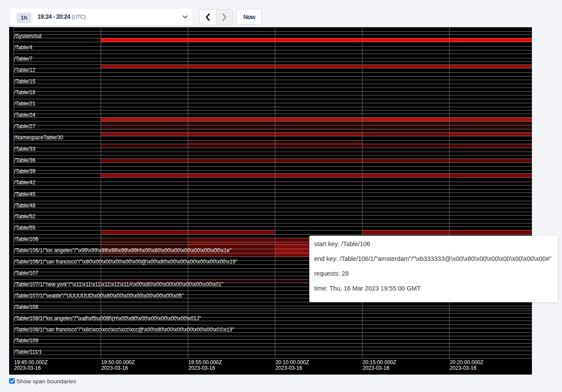  Describe the element at coordinates (25, 160) in the screenshot. I see `svg-text: /Table/36` at that location.